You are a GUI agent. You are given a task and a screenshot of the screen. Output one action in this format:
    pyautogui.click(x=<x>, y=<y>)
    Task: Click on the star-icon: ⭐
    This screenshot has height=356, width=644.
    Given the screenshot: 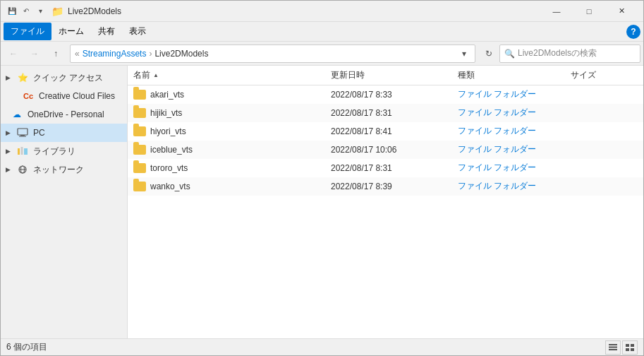 What is the action you would take?
    pyautogui.click(x=23, y=78)
    